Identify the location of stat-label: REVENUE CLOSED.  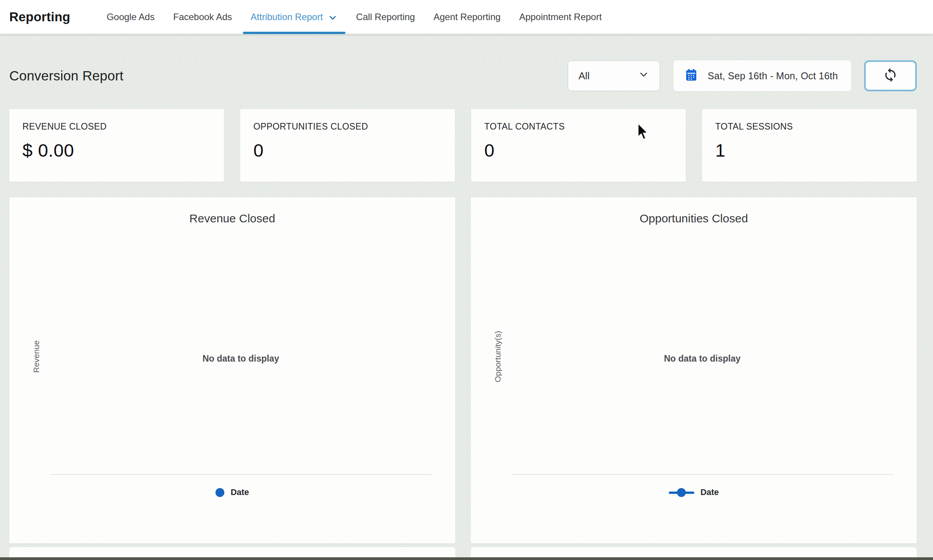
(117, 127).